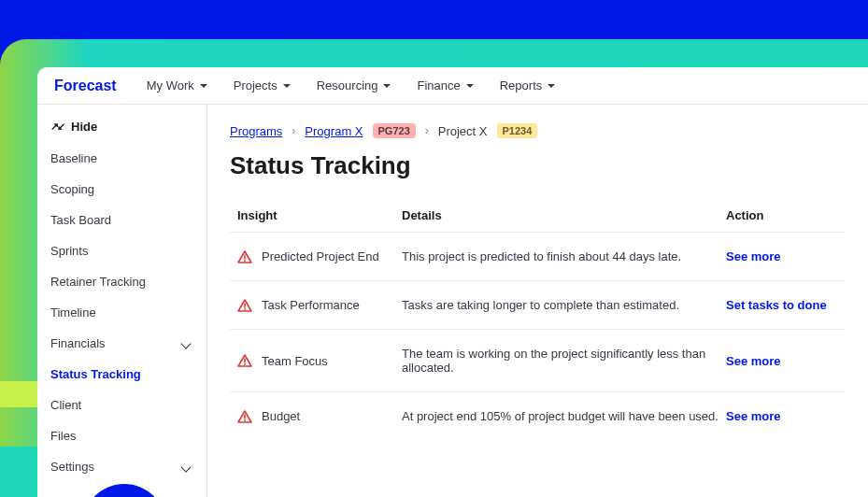  What do you see at coordinates (452, 86) in the screenshot?
I see `top-nav: Forecast My WorkProjectsResourcingFinanc…` at bounding box center [452, 86].